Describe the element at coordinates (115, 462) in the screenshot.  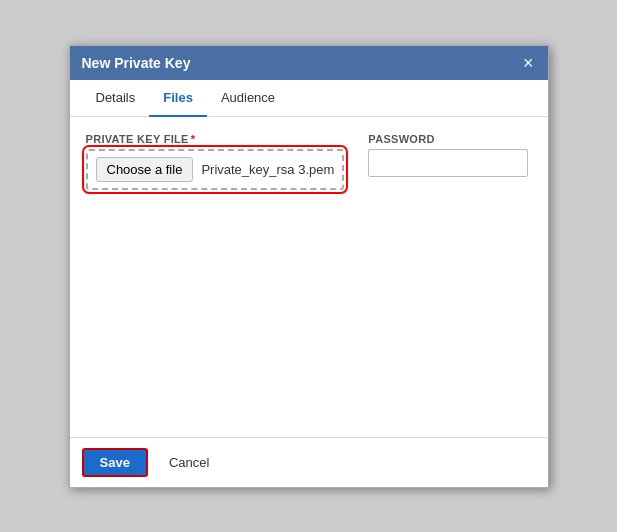
I see `save-button: Save` at that location.